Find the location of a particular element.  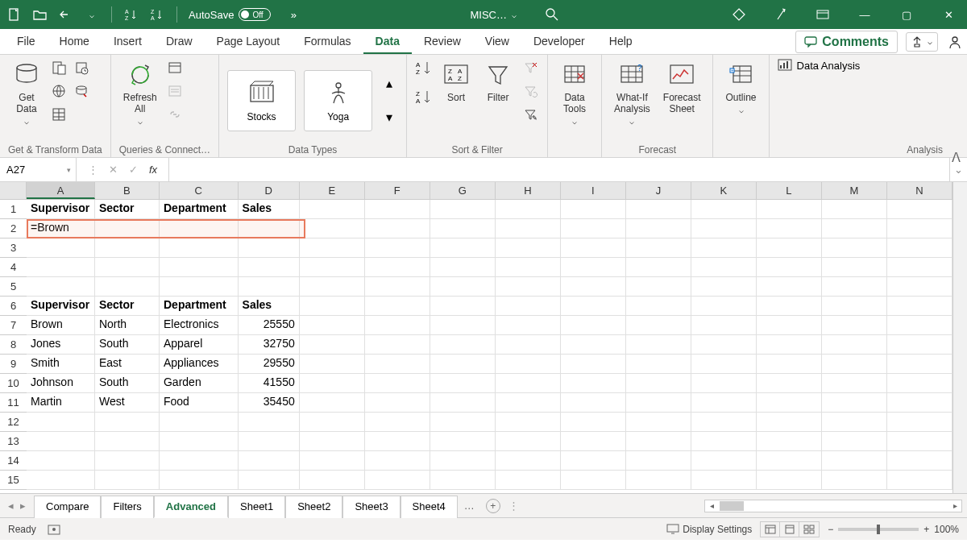

cell-E4 is located at coordinates (332, 268).